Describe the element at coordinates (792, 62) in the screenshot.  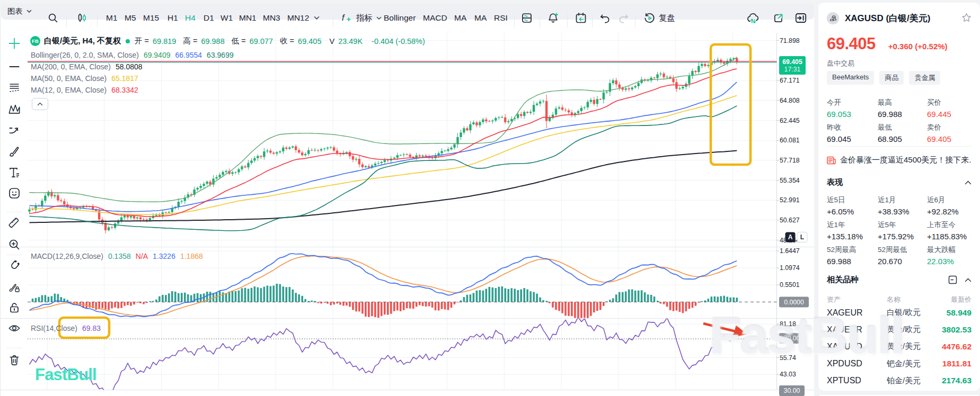
I see `svg-text: 69.405` at that location.